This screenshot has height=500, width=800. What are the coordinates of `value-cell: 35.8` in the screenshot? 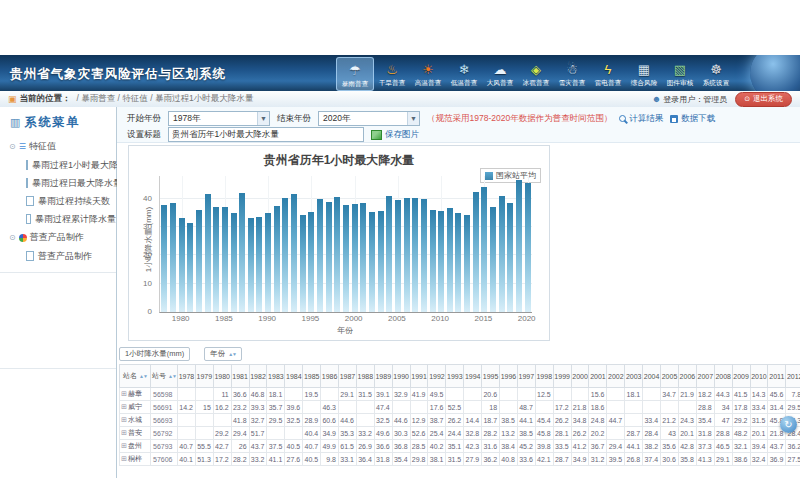 It's located at (687, 460).